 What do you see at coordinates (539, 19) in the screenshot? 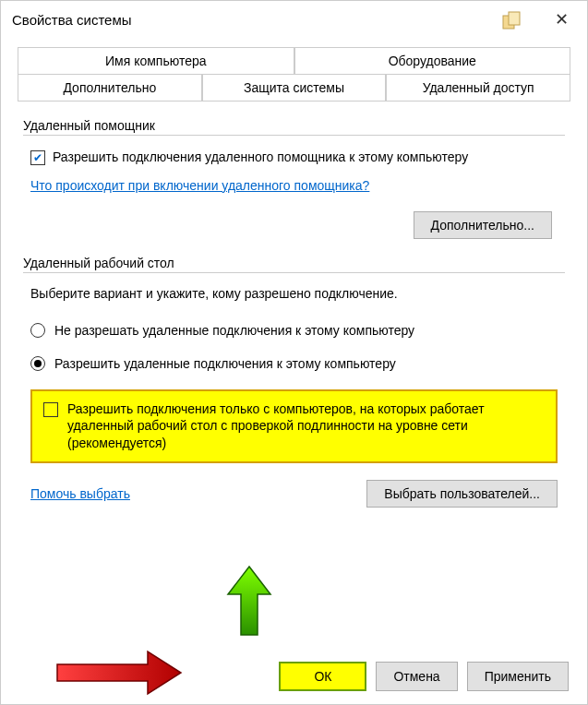
I see `titlebar-controls: ✕` at bounding box center [539, 19].